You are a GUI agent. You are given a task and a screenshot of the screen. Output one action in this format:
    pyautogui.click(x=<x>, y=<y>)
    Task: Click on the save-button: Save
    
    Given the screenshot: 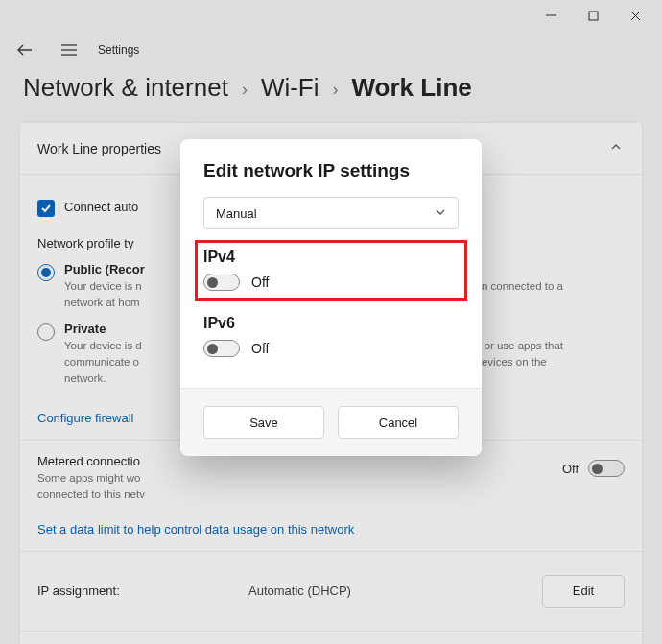 What is the action you would take?
    pyautogui.click(x=264, y=422)
    